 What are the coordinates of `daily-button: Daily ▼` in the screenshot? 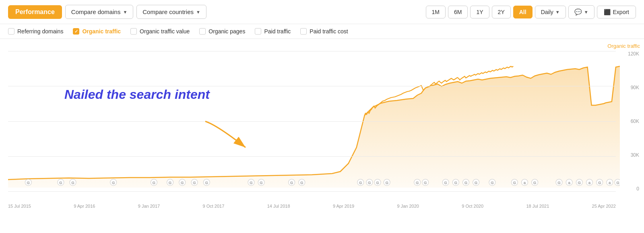 It's located at (551, 12).